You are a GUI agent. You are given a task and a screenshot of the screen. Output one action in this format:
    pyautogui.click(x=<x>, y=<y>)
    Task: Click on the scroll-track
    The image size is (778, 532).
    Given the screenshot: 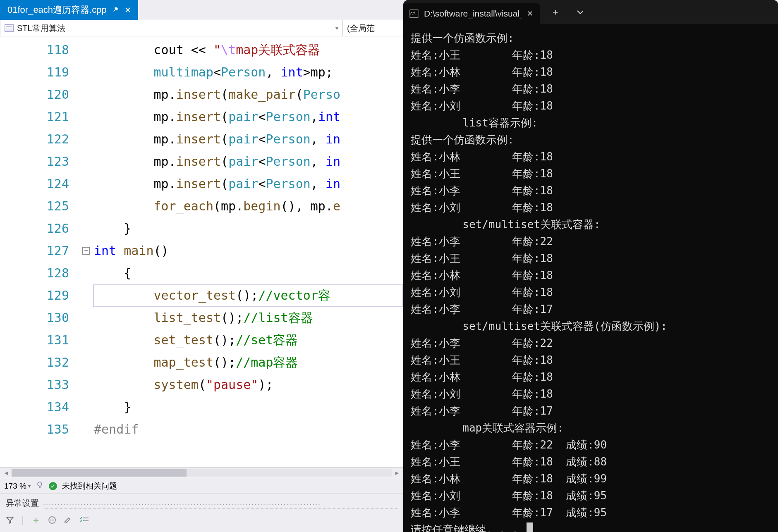 What is the action you would take?
    pyautogui.click(x=202, y=473)
    